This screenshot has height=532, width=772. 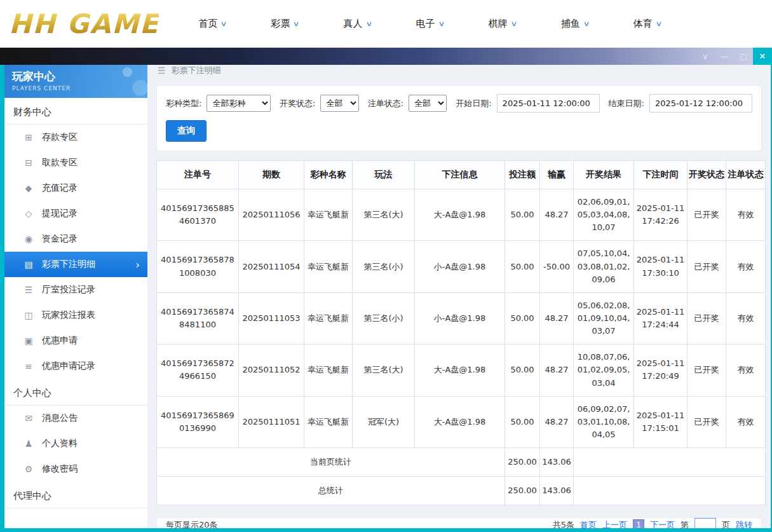 I want to click on sidebar-item-label: 充值记录, so click(x=60, y=188).